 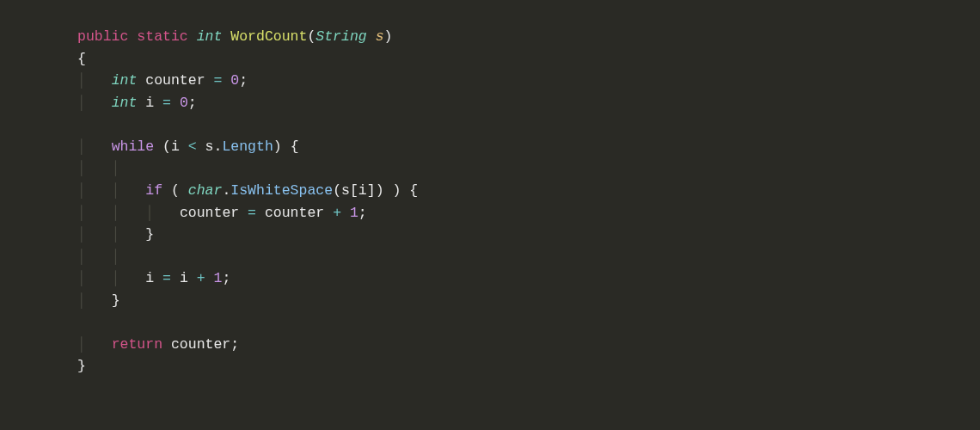 What do you see at coordinates (205, 191) in the screenshot?
I see `type-char: char` at bounding box center [205, 191].